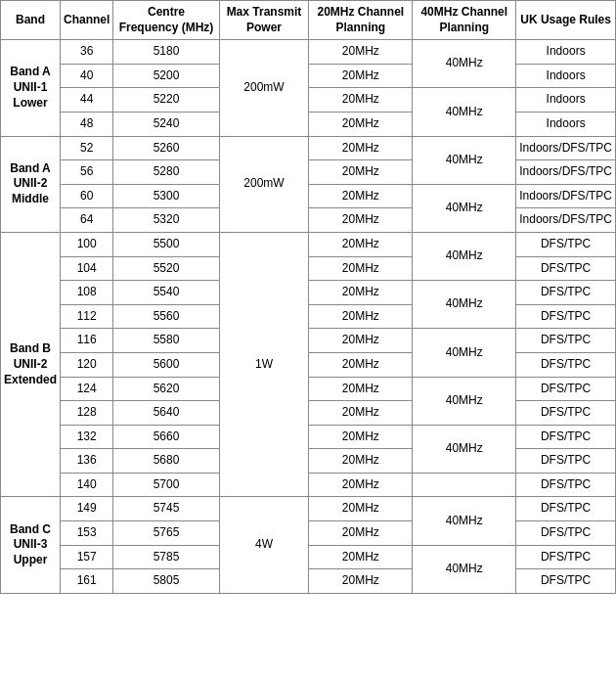  Describe the element at coordinates (87, 245) in the screenshot. I see `channel-cell: 100` at that location.